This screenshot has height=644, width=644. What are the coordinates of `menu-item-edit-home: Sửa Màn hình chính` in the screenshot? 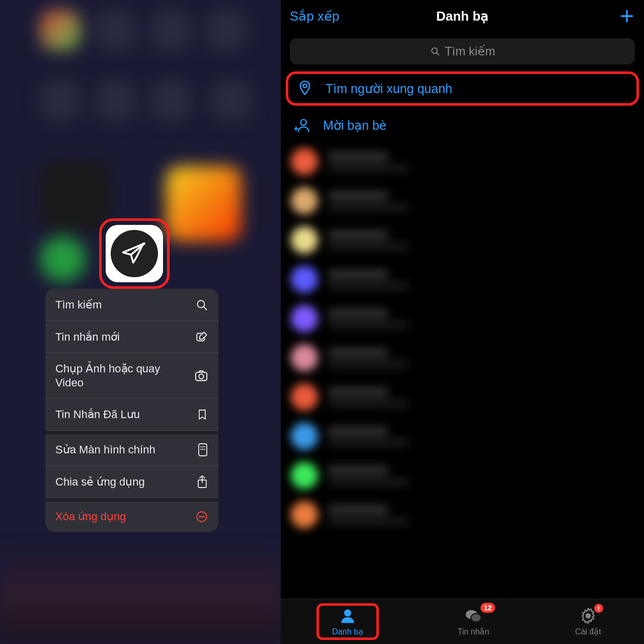 It's located at (132, 448).